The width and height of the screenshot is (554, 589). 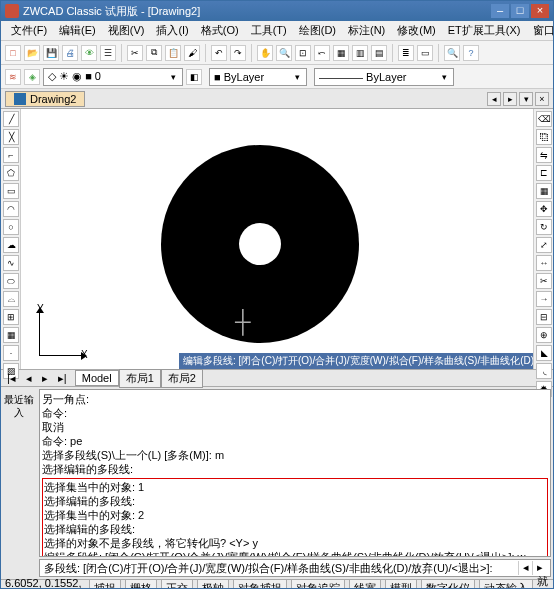 What do you see at coordinates (401, 584) in the screenshot?
I see `model-toggle: 模型` at bounding box center [401, 584].